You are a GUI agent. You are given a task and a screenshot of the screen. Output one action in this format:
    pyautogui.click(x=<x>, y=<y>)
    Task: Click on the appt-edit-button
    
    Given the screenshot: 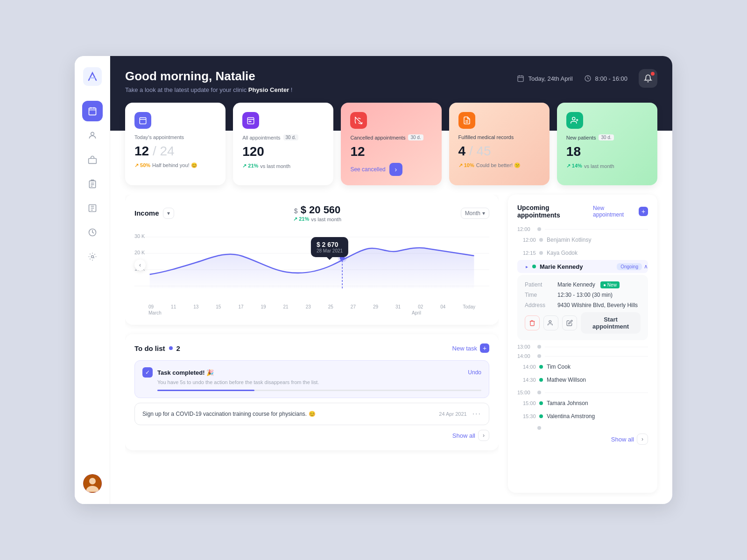 What is the action you would take?
    pyautogui.click(x=570, y=323)
    